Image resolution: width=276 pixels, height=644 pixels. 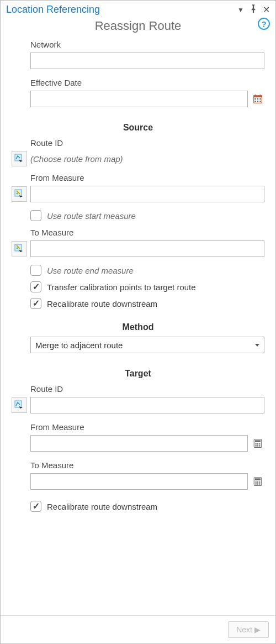 I want to click on source-recalibrate-checkbox, so click(x=36, y=303).